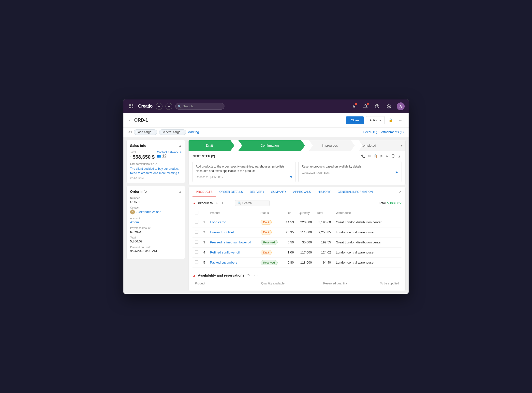 The width and height of the screenshot is (532, 393). I want to click on refresh-avail-button: ↻, so click(249, 275).